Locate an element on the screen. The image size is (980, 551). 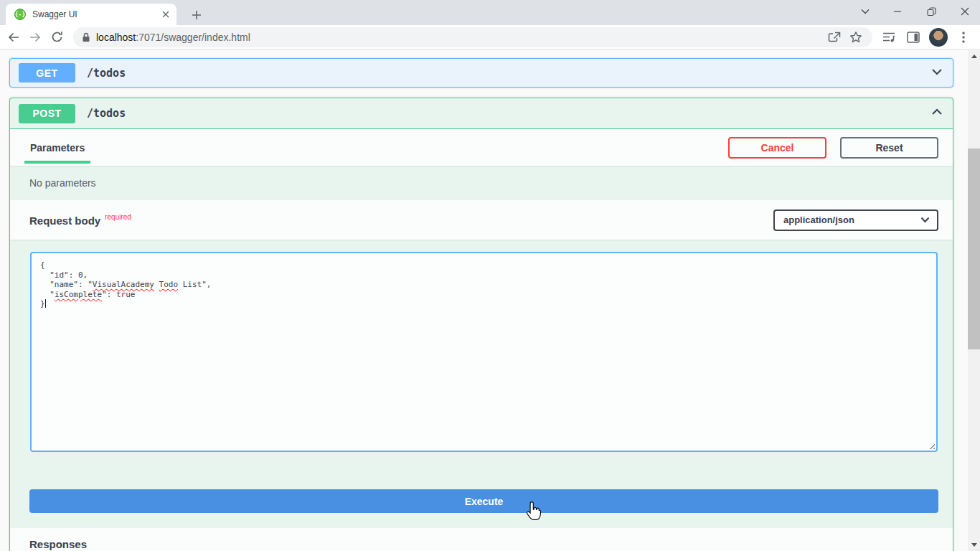
browser-tab: {-} Swagger UI is located at coordinates (91, 14).